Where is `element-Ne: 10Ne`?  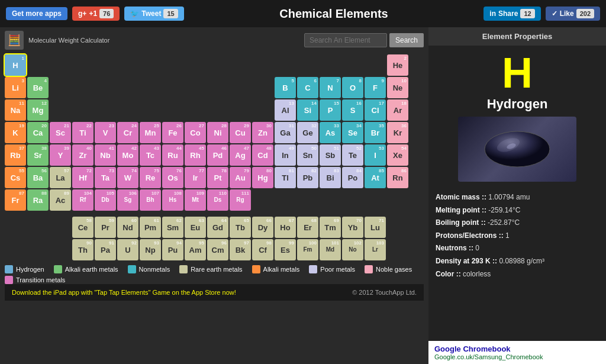 element-Ne: 10Ne is located at coordinates (398, 88).